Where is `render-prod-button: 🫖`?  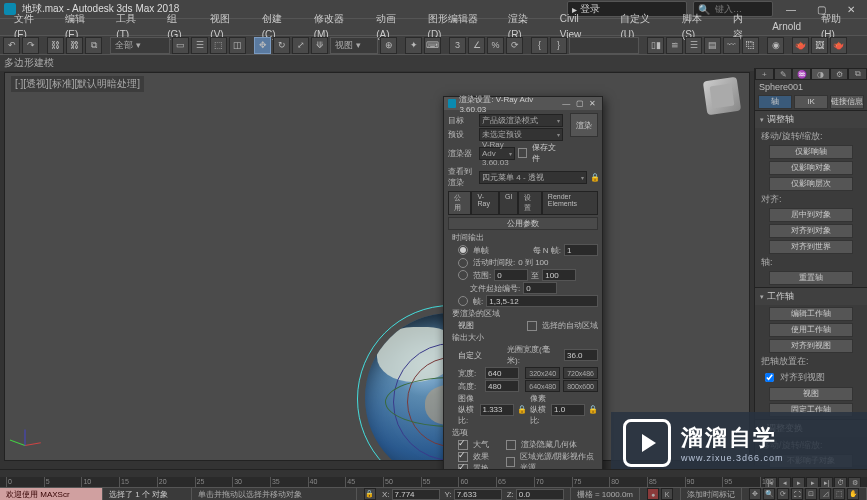 render-prod-button: 🫖 is located at coordinates (838, 46).